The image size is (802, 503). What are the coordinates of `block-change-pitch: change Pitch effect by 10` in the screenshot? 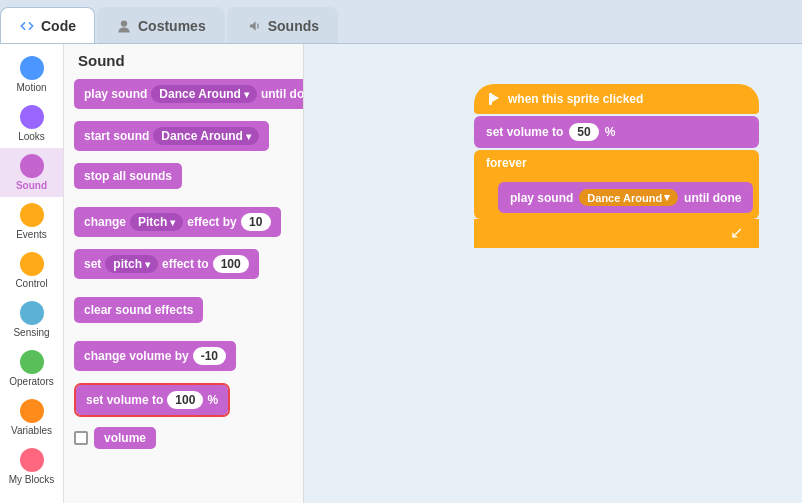 It's located at (184, 225).